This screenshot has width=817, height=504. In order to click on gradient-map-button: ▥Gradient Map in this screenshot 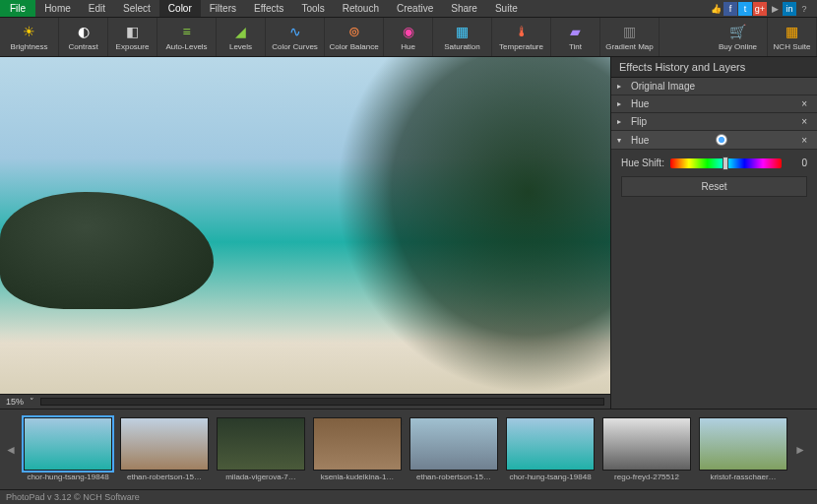, I will do `click(630, 37)`.